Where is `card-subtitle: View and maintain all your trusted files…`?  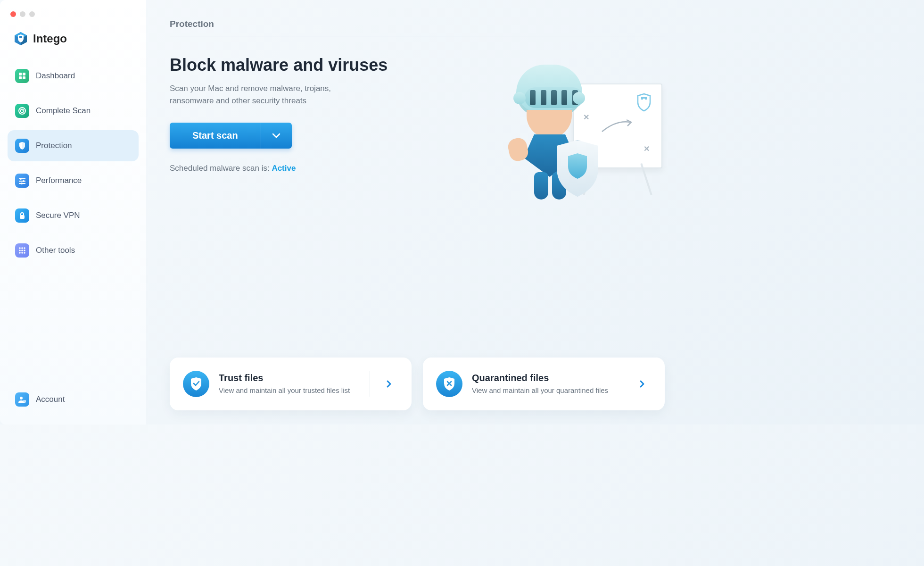 card-subtitle: View and maintain all your trusted files… is located at coordinates (289, 391).